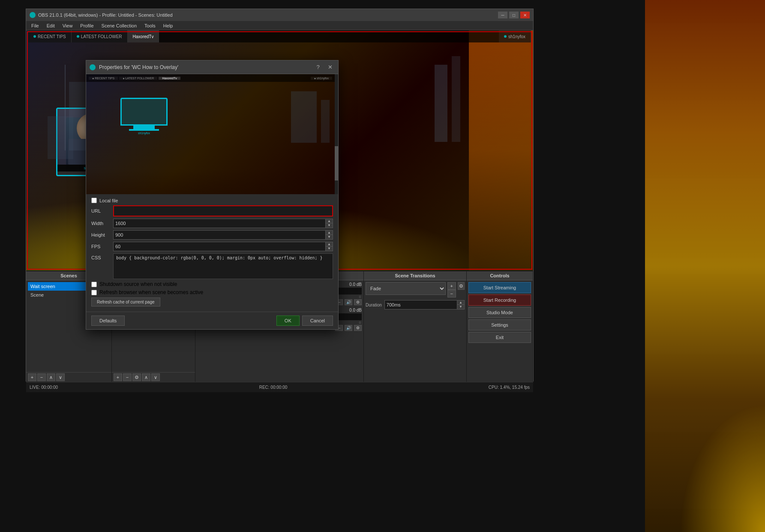 The width and height of the screenshot is (765, 532). Describe the element at coordinates (415, 331) in the screenshot. I see `transitions-panel-content: Fade Cut Swipe + − ⚙ Duration` at that location.